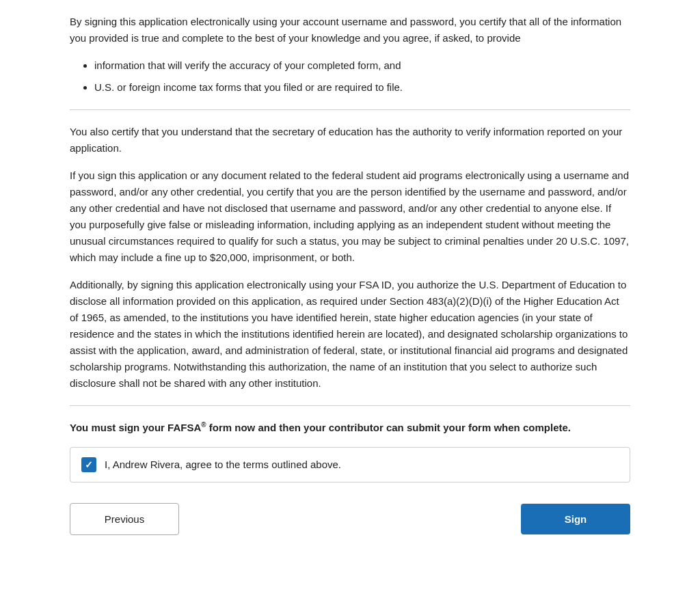  Describe the element at coordinates (204, 425) in the screenshot. I see `fafsa-registered: ®` at that location.